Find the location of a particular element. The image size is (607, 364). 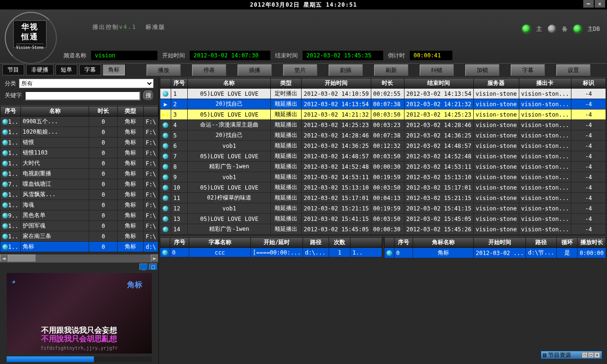

clock-text: 2012年03月02日 星期五 14:20:51 is located at coordinates (304, 5).